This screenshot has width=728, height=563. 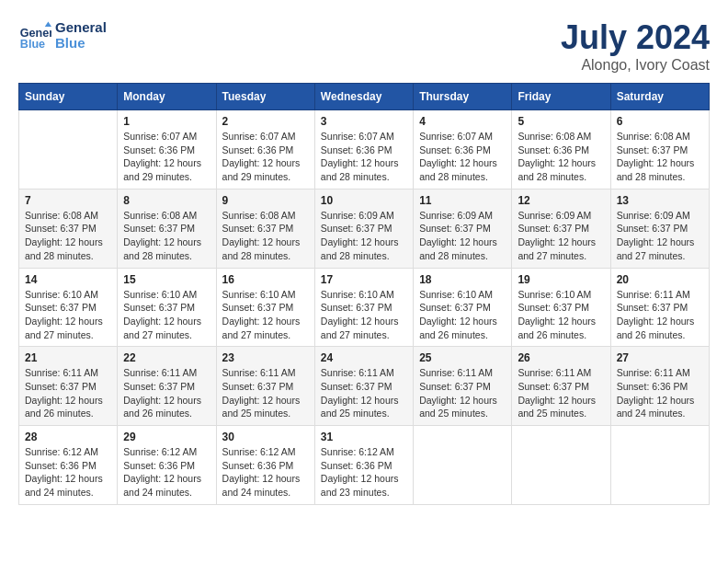 What do you see at coordinates (364, 437) in the screenshot?
I see `day-number: 31` at bounding box center [364, 437].